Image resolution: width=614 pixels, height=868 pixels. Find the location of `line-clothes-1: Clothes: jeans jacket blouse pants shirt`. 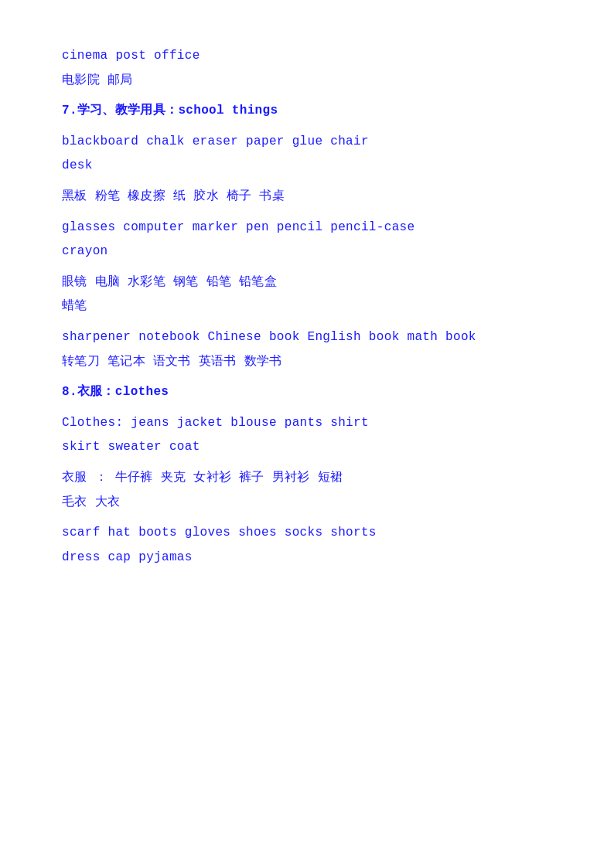

line-clothes-1: Clothes: jeans jacket blouse pants shirt is located at coordinates (307, 424).